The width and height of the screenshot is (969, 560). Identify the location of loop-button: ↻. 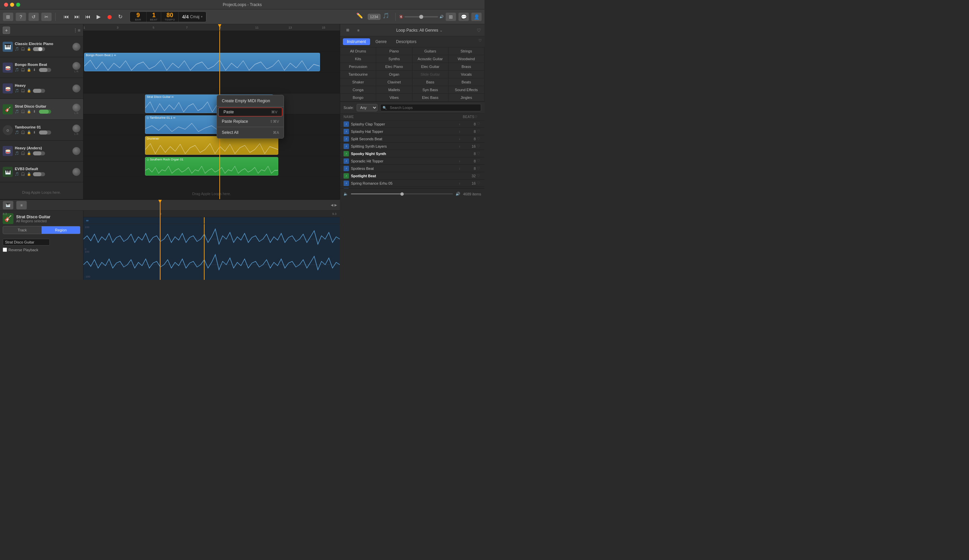
(120, 17).